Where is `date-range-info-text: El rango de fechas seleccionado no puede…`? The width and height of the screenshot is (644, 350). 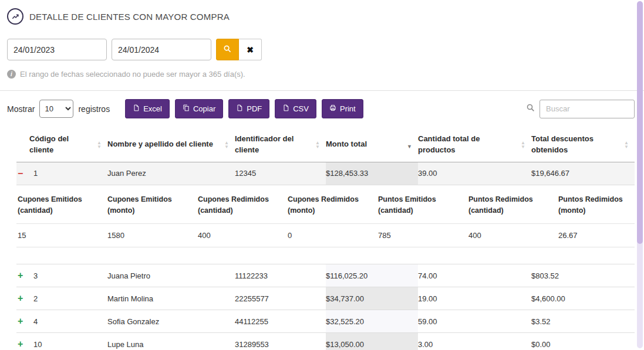 date-range-info-text: El rango de fechas seleccionado no puede… is located at coordinates (133, 74).